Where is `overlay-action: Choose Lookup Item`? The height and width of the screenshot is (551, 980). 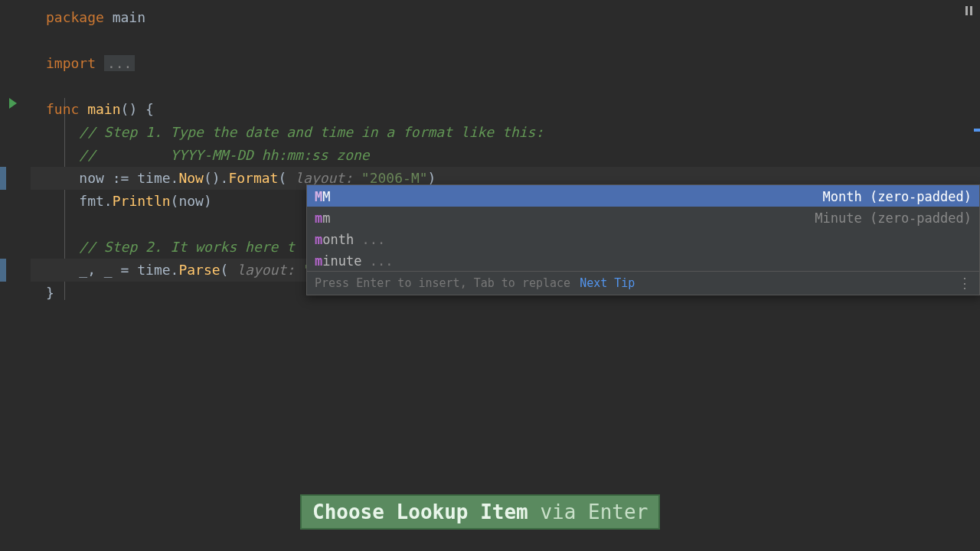 overlay-action: Choose Lookup Item is located at coordinates (420, 512).